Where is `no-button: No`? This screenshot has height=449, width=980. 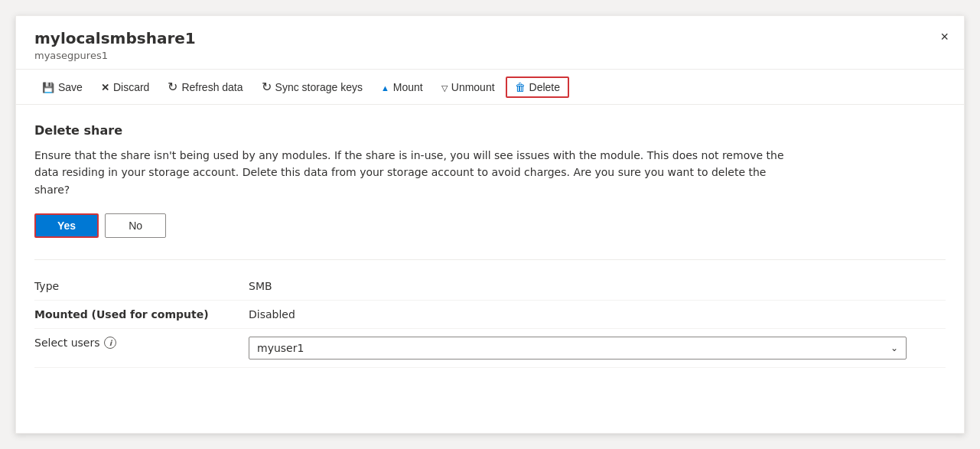 no-button: No is located at coordinates (135, 226).